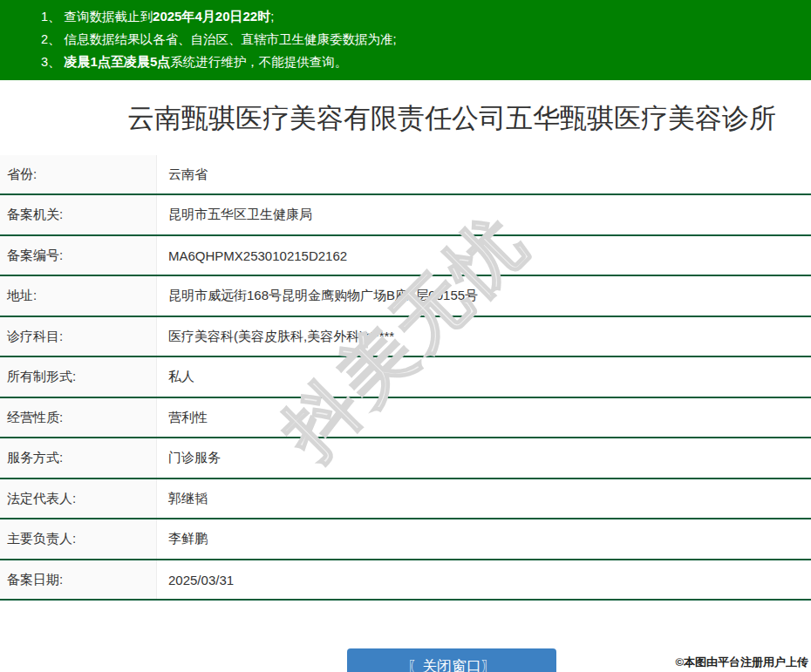  Describe the element at coordinates (422, 39) in the screenshot. I see `notice-line-2: 2、 信息数据结果以各省、自治区、直辖市卫生健康委数据为准;` at that location.